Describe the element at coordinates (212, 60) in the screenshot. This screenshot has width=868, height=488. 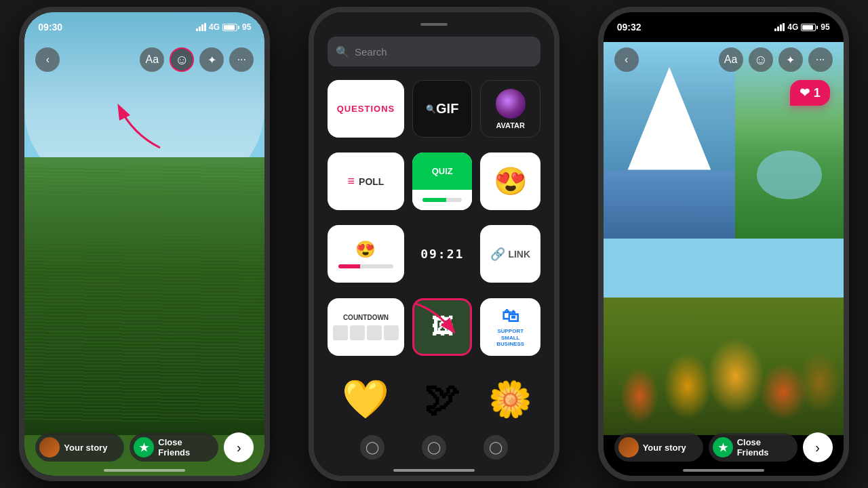
I see `sparkle-icon-1: ✦` at that location.